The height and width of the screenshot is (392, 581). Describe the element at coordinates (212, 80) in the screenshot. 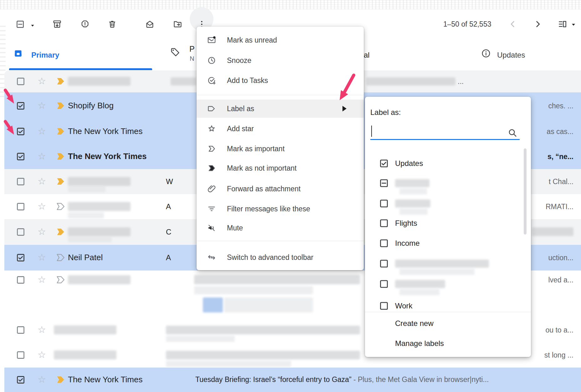

I see `task-add-icon` at that location.